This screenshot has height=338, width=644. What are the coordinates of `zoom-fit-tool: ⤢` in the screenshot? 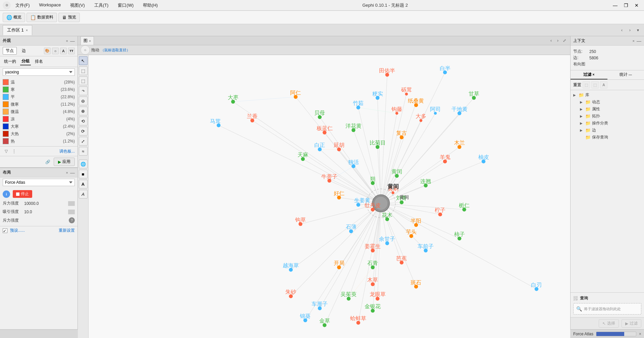 It's located at (83, 141).